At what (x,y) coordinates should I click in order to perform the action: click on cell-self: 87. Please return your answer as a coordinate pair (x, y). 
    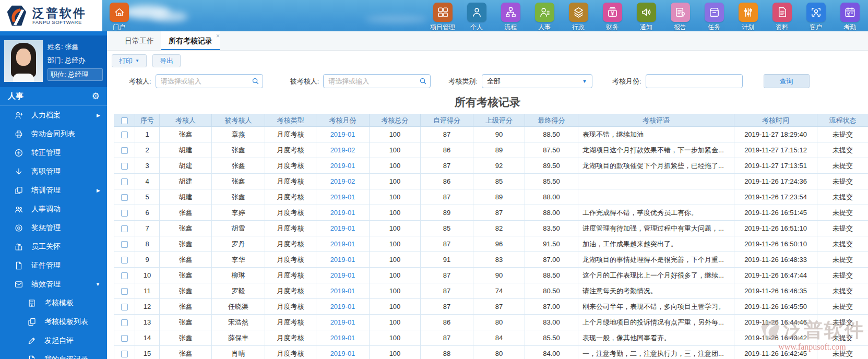
    Looking at the image, I should click on (447, 307).